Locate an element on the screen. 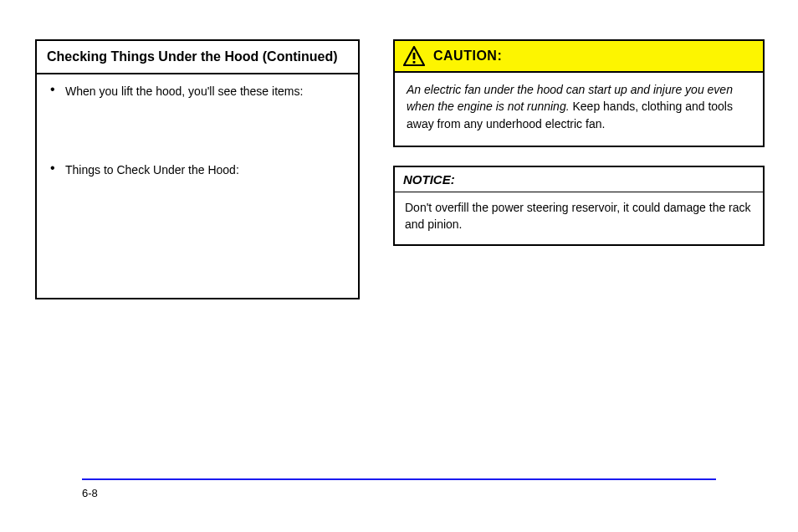 The image size is (798, 532). caution-label: CAUTION: is located at coordinates (468, 56).